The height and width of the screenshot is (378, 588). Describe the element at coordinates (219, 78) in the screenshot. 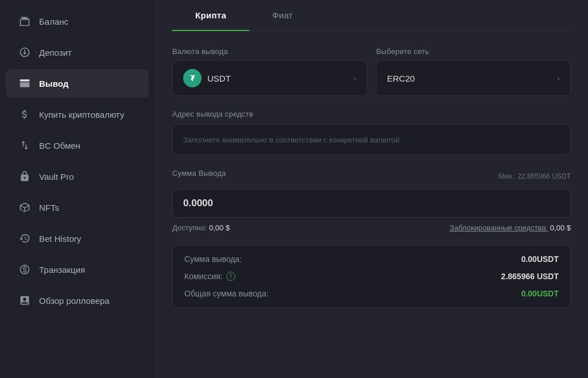

I see `currency-symbol: USDT` at that location.